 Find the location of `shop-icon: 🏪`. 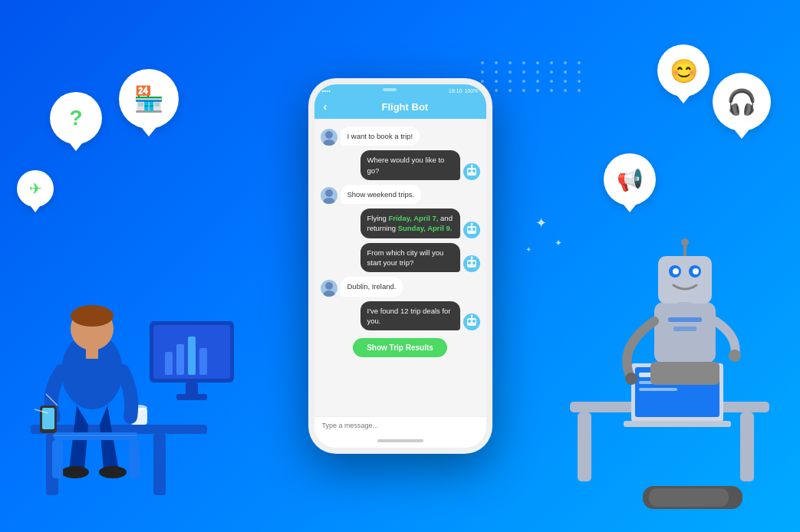

shop-icon: 🏪 is located at coordinates (149, 99).